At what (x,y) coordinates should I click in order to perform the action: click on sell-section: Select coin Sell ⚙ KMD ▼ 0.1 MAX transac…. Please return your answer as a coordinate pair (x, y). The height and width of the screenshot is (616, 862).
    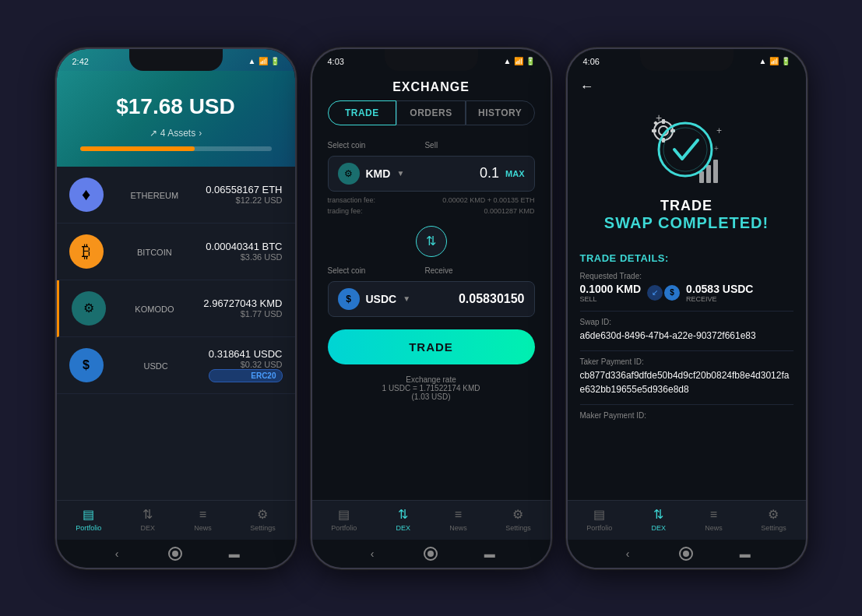
    Looking at the image, I should click on (431, 179).